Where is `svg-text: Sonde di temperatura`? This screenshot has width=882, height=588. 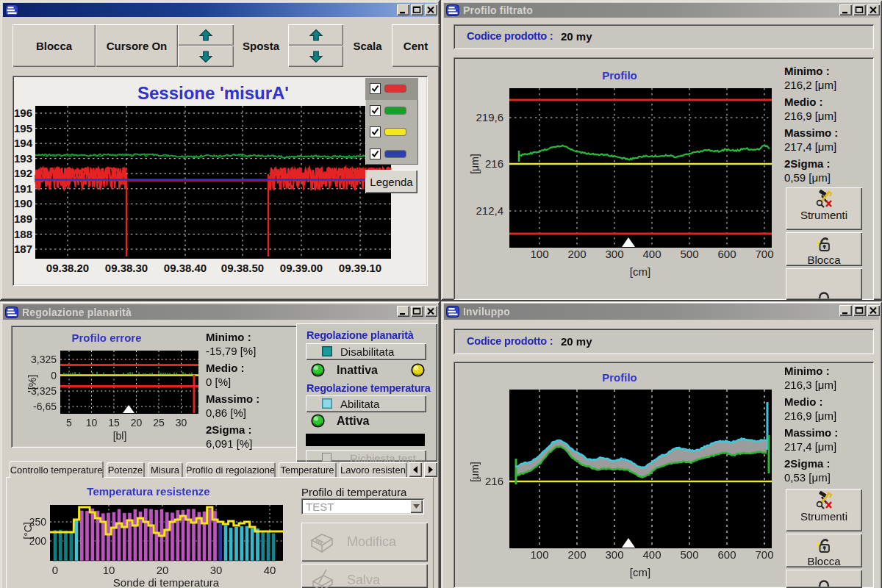
svg-text: Sonde di temperatura is located at coordinates (166, 582).